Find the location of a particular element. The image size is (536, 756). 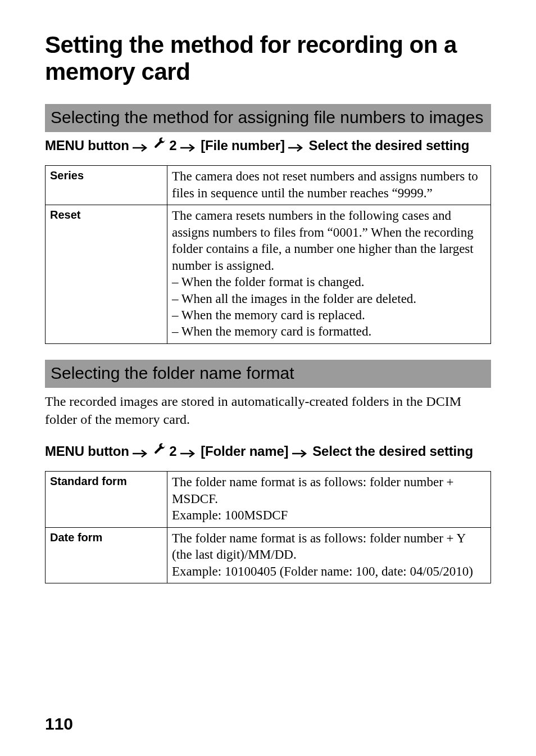

option-label: Reset is located at coordinates (107, 274).